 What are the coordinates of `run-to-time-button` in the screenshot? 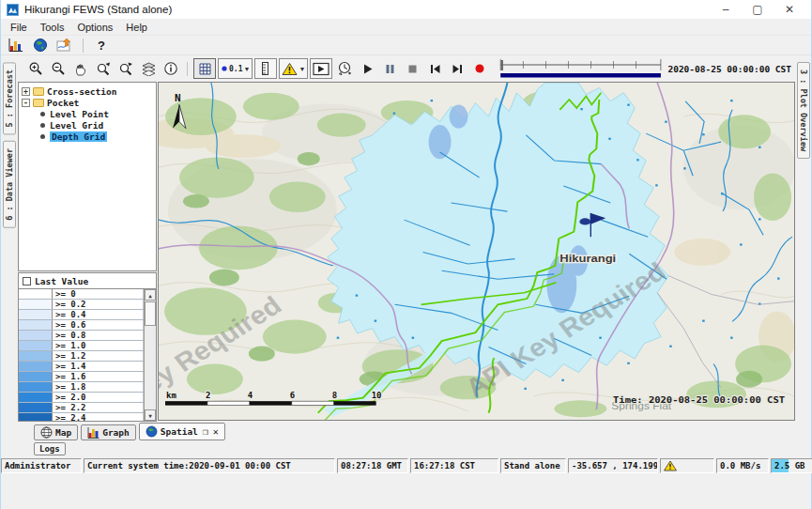 It's located at (345, 69).